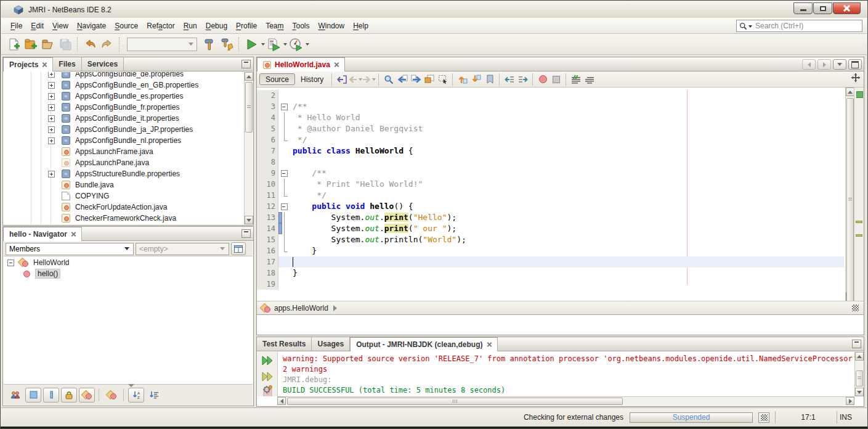 The image size is (868, 429). What do you see at coordinates (335, 308) in the screenshot?
I see `breadcrumb-chevron-icon` at bounding box center [335, 308].